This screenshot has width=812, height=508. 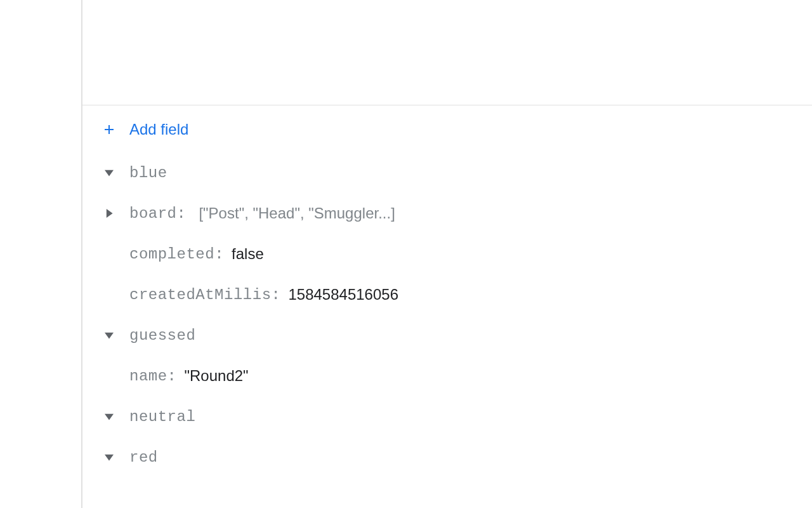 What do you see at coordinates (457, 457) in the screenshot?
I see `field-row-red: red` at bounding box center [457, 457].